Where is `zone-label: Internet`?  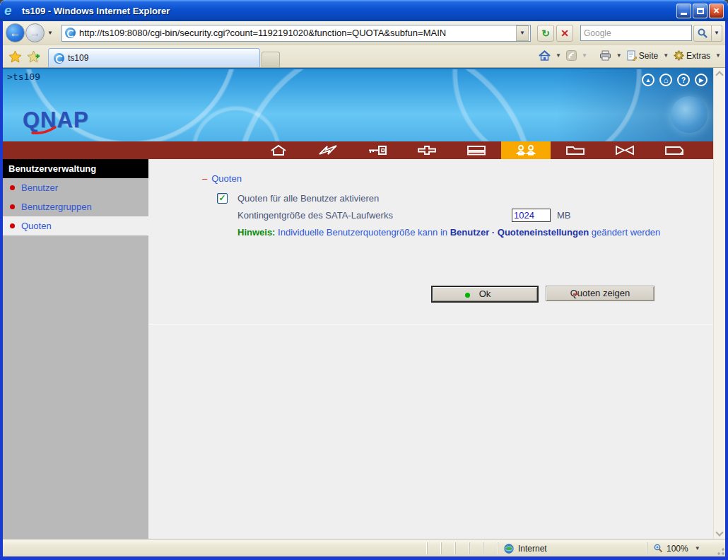 zone-label: Internet is located at coordinates (533, 549).